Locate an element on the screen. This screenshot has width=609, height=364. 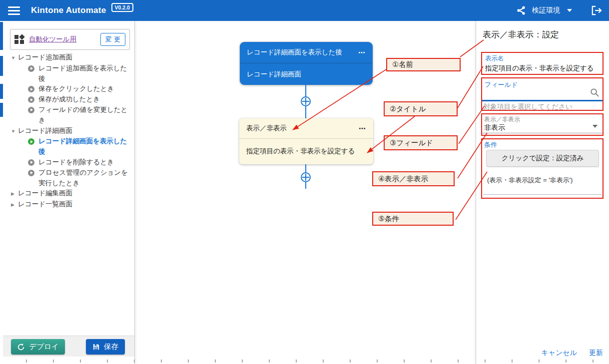
update-button: 更新 is located at coordinates (596, 353).